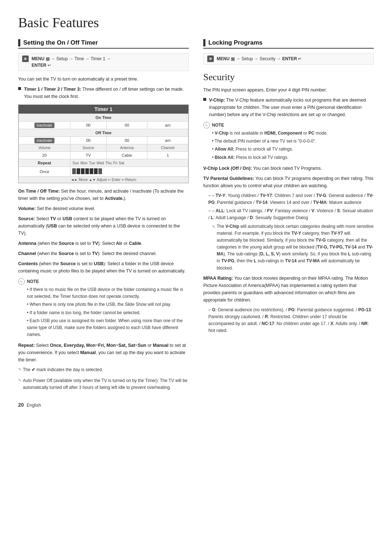 The image size is (392, 542). What do you see at coordinates (108, 313) in the screenshot?
I see `note-bullet-3: If a folder name is too long, the folder…` at bounding box center [108, 313].